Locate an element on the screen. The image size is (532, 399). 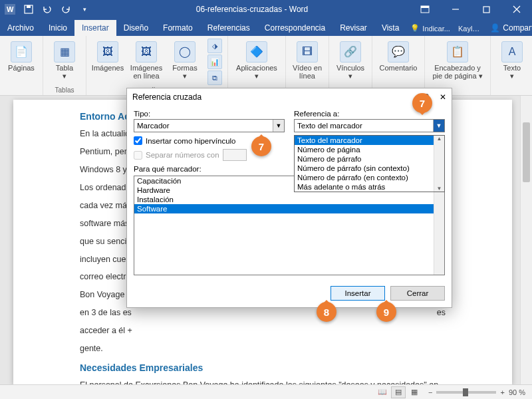
callout-7b: 7 is located at coordinates (261, 146).